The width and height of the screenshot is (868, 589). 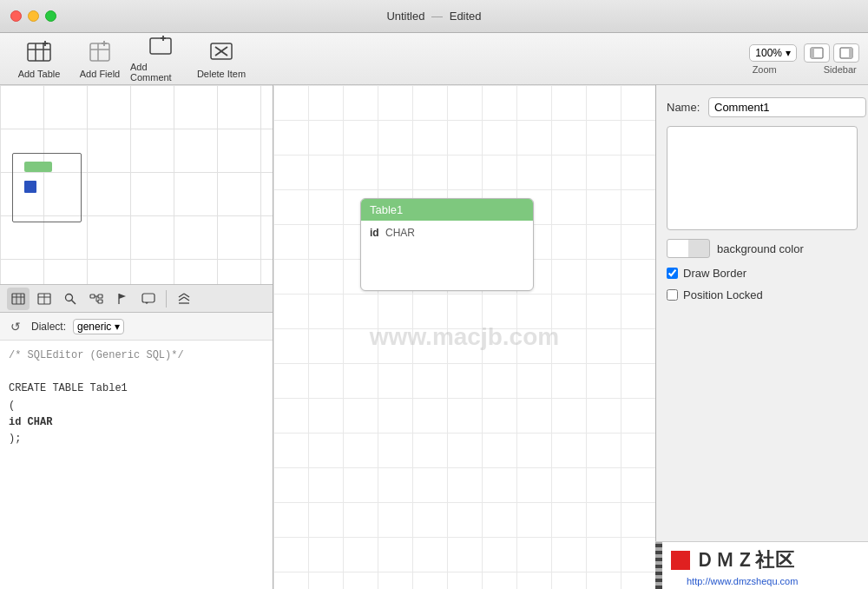 I want to click on sidebar-right-button, so click(x=846, y=53).